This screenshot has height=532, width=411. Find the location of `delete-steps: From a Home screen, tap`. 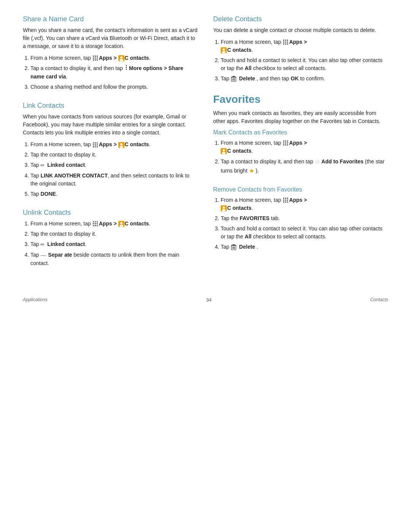

delete-steps: From a Home screen, tap is located at coordinates (304, 60).